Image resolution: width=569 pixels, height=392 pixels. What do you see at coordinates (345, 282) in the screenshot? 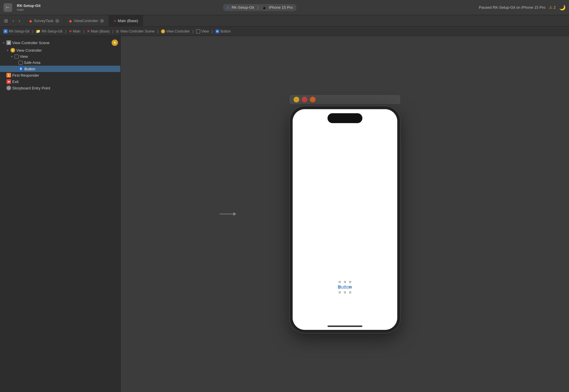
I see `handle-tc` at bounding box center [345, 282].